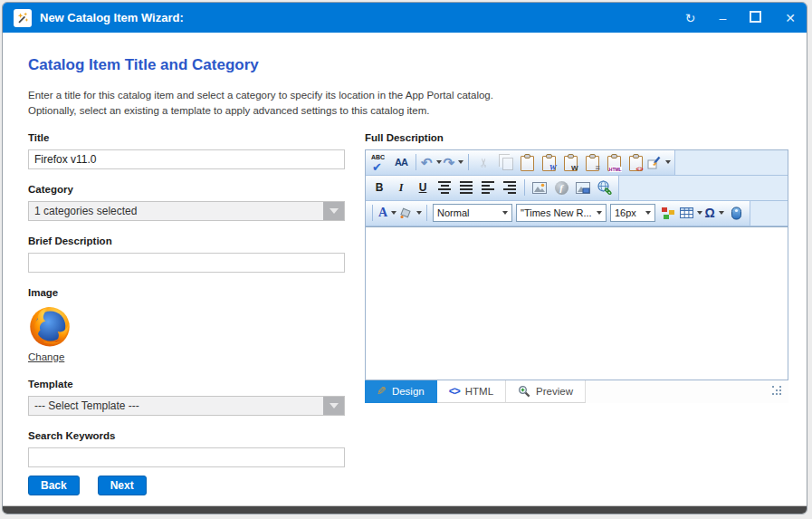 This screenshot has width=812, height=519. I want to click on tab-design: ✎ Design, so click(401, 391).